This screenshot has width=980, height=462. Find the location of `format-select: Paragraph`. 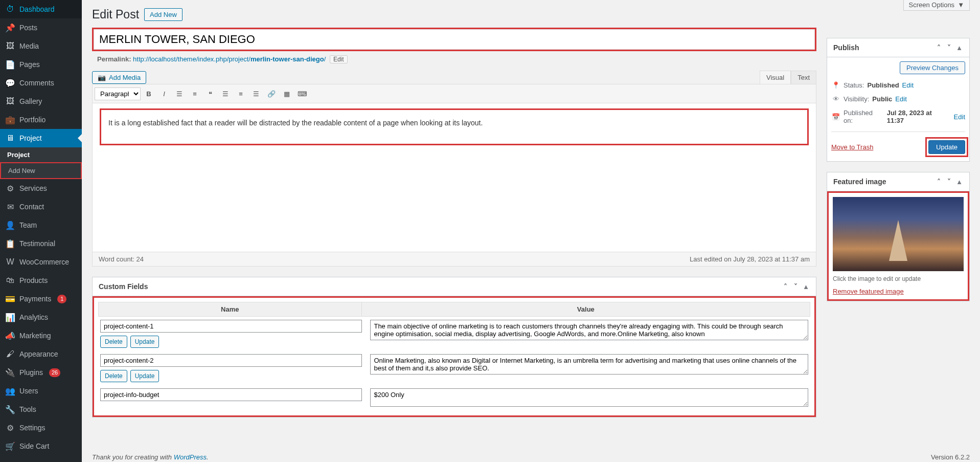

format-select: Paragraph is located at coordinates (118, 94).